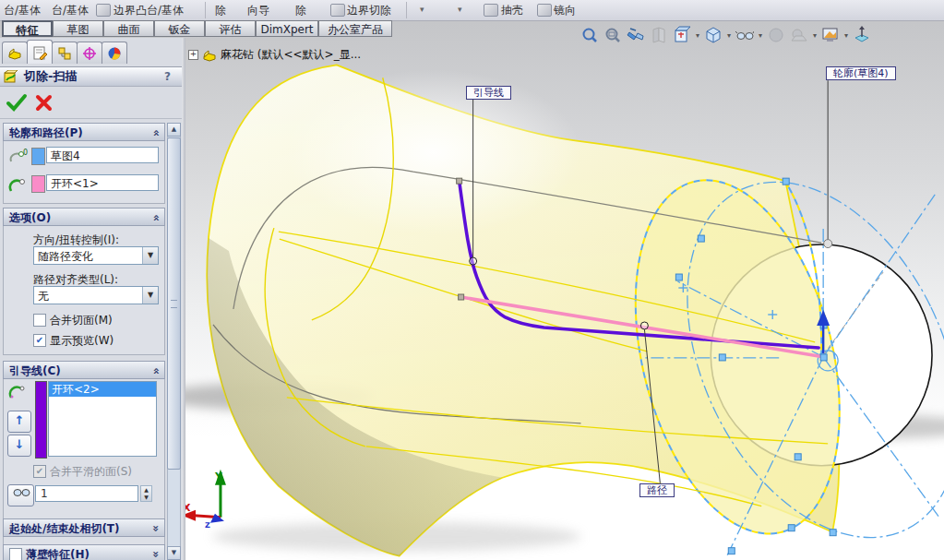  What do you see at coordinates (149, 11) in the screenshot?
I see `toolbar-item-boundary-boss: 边界凸台/基体` at bounding box center [149, 11].